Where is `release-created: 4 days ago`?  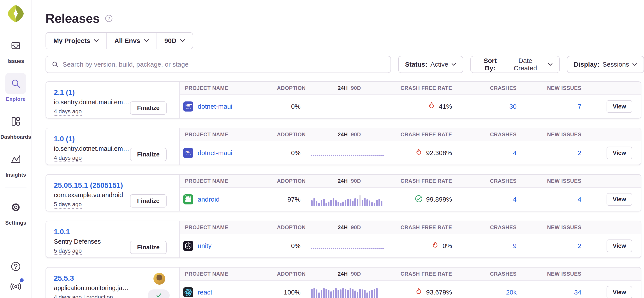 release-created: 4 days ago is located at coordinates (68, 158).